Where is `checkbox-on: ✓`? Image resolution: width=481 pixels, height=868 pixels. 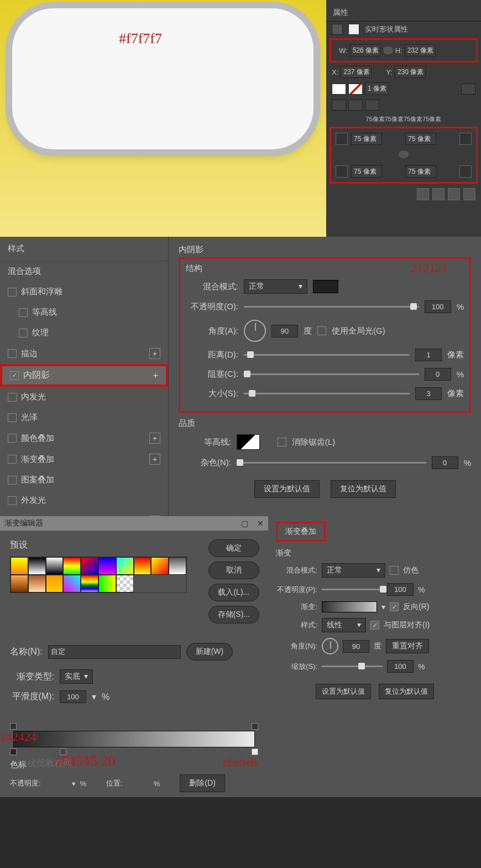
checkbox-on: ✓ is located at coordinates (14, 376).